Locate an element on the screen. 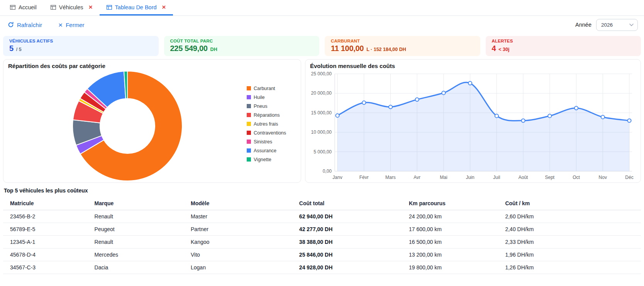  line-point-oct is located at coordinates (576, 108).